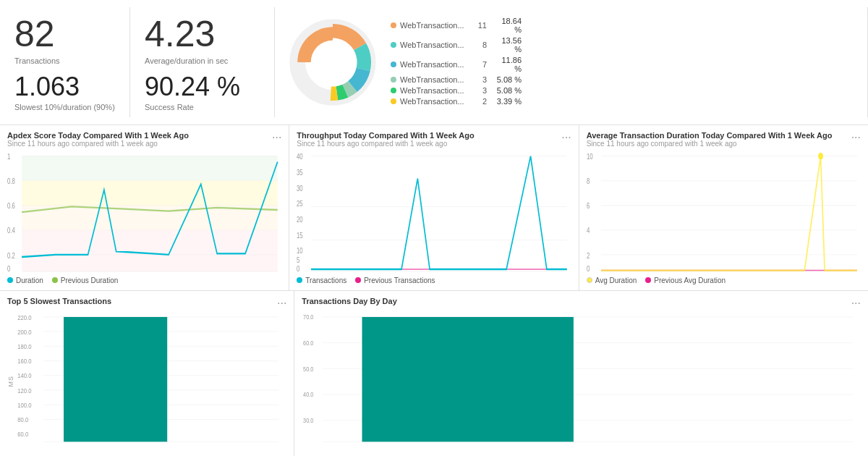 The width and height of the screenshot is (868, 456). Describe the element at coordinates (856, 303) in the screenshot. I see `day-by-day-more-button: ···` at that location.